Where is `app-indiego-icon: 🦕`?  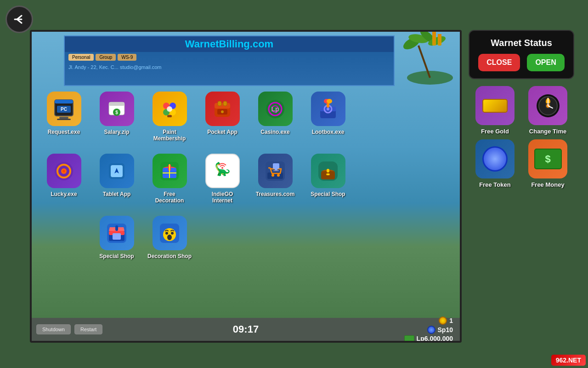 app-indiego-icon: 🦕 is located at coordinates (222, 171).